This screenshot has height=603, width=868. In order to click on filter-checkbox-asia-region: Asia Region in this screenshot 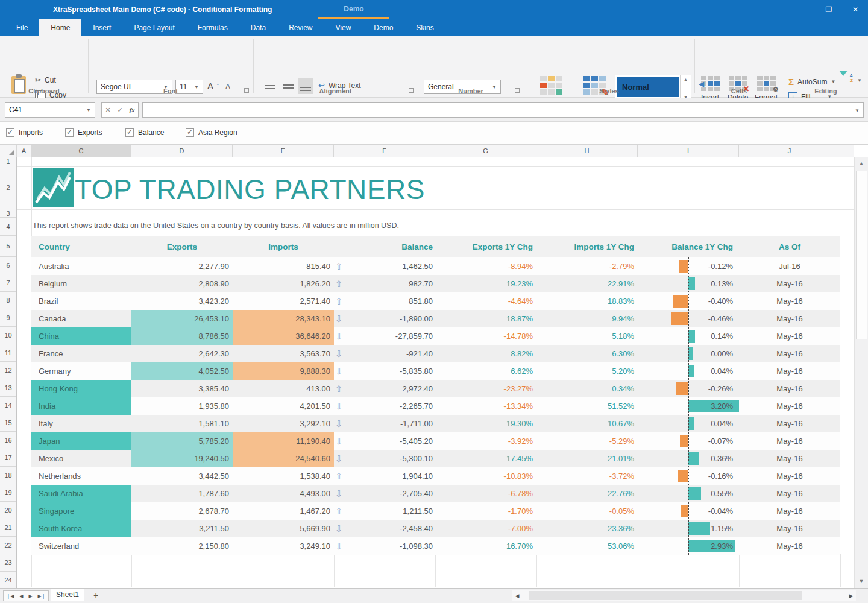, I will do `click(212, 133)`.